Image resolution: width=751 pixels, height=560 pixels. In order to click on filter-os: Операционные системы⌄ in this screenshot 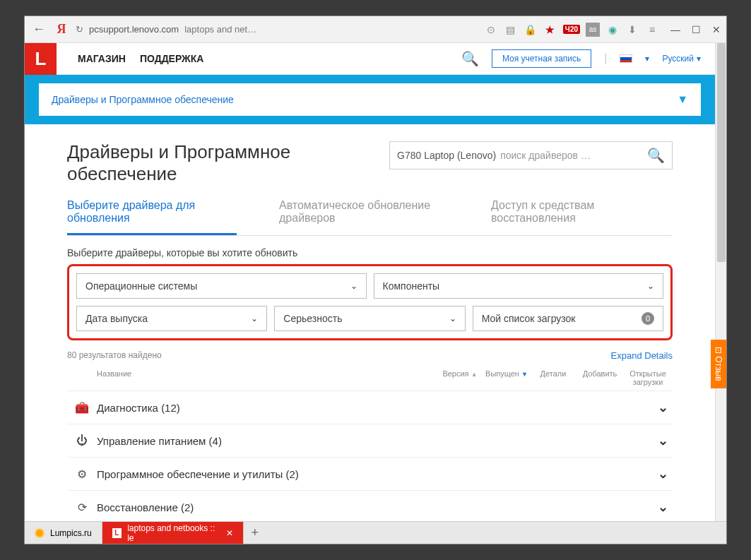, I will do `click(222, 286)`.